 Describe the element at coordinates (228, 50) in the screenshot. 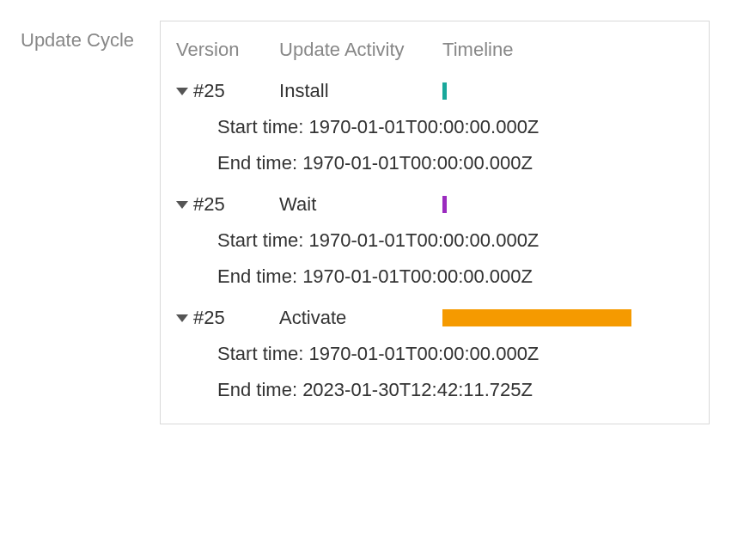

I see `header-version: Version` at that location.